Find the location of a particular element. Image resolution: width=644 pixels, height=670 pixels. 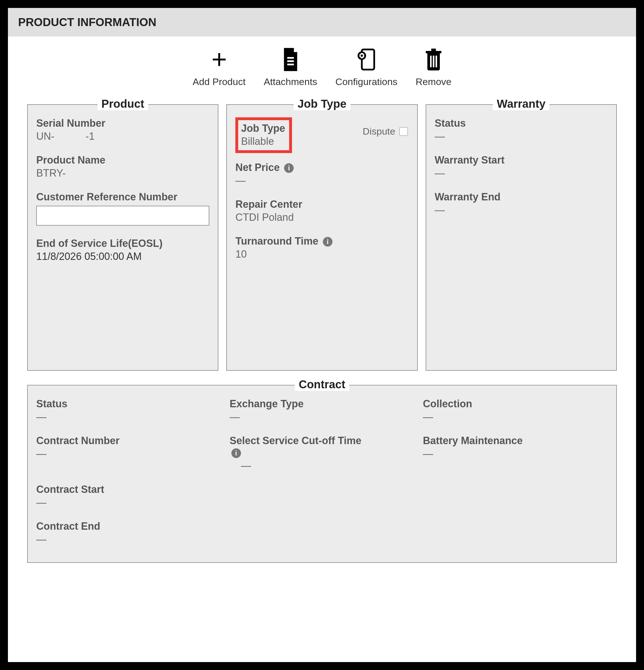

job-type-highlight: Job Type Billable is located at coordinates (264, 135).